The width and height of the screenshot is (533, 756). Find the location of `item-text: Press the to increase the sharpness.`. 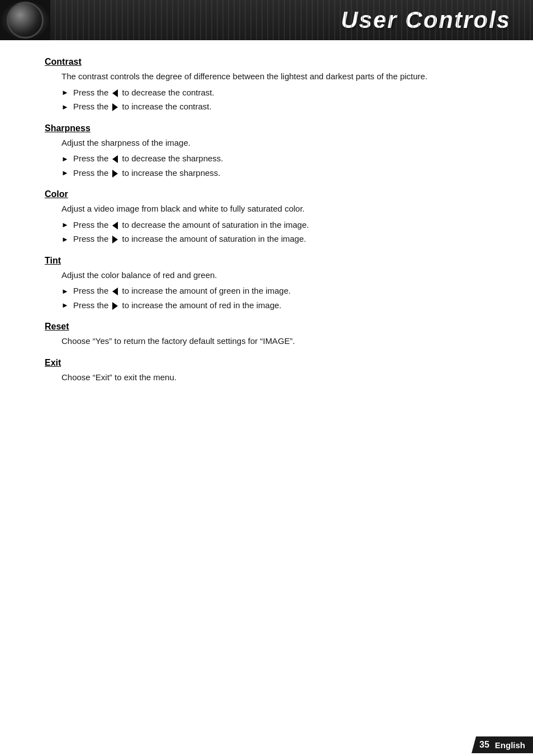

item-text: Press the to increase the sharpness. is located at coordinates (147, 173).